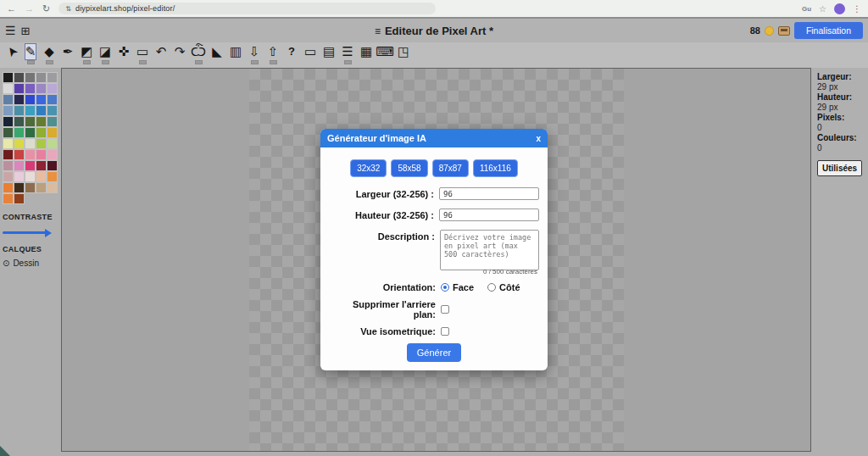 Image resolution: width=868 pixels, height=456 pixels. Describe the element at coordinates (292, 52) in the screenshot. I see `bucket-help-tool: ?` at that location.